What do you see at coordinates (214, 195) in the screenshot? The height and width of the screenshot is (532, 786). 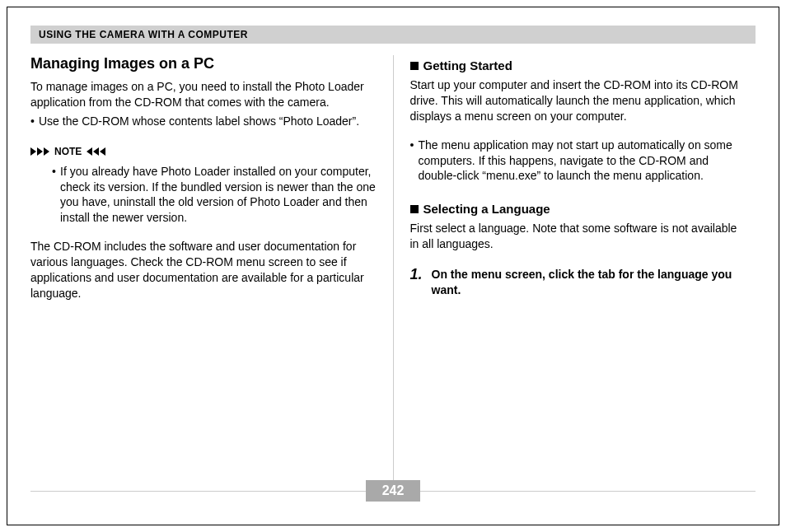 I see `list-item: • If you already have Photo Loader insta…` at bounding box center [214, 195].